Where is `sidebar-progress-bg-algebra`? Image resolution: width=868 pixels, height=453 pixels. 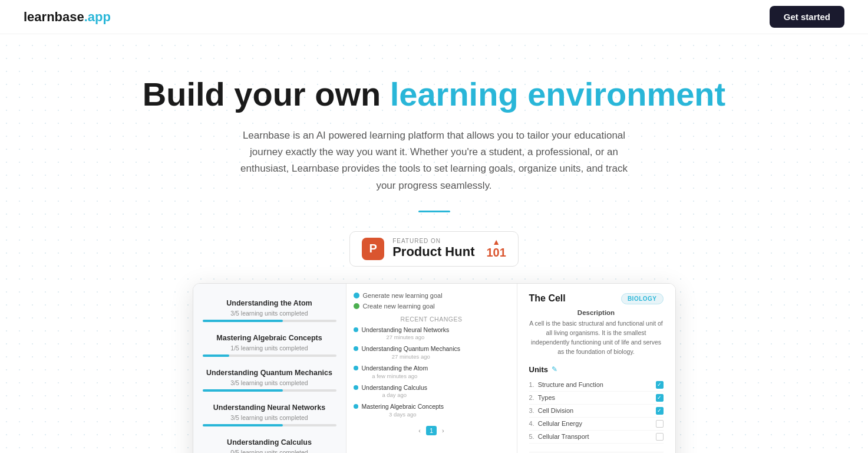 sidebar-progress-bg-algebra is located at coordinates (270, 356).